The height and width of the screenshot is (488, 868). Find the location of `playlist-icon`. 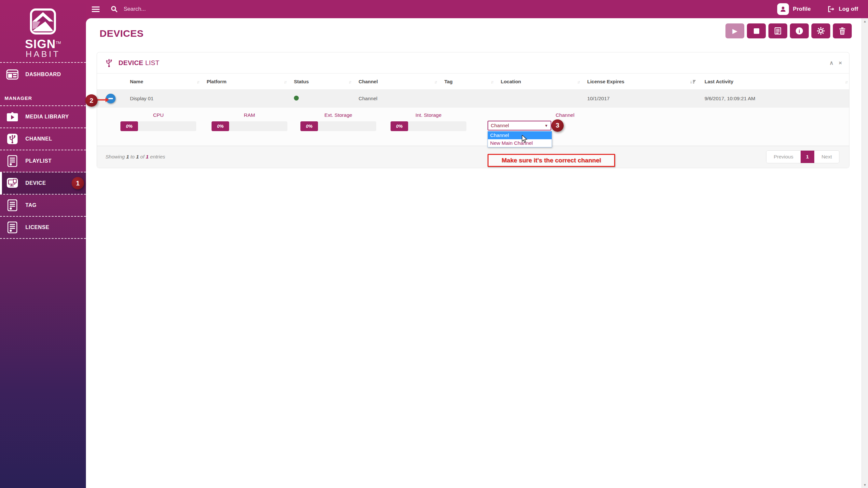

playlist-icon is located at coordinates (12, 161).